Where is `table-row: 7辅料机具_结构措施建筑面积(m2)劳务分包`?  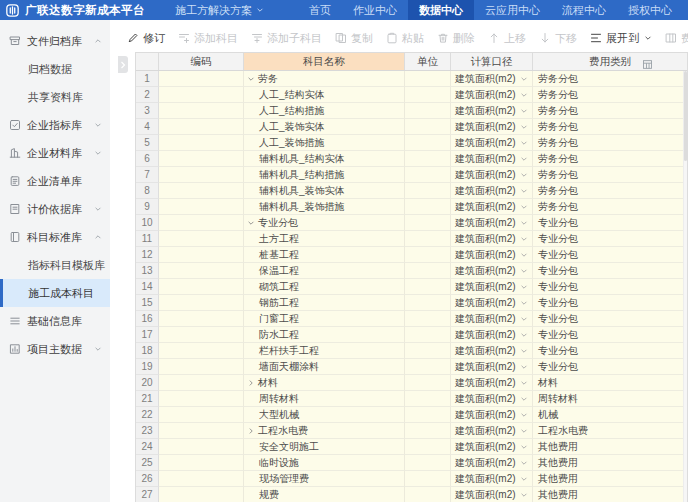 table-row: 7辅料机具_结构措施建筑面积(m2)劳务分包 is located at coordinates (412, 175).